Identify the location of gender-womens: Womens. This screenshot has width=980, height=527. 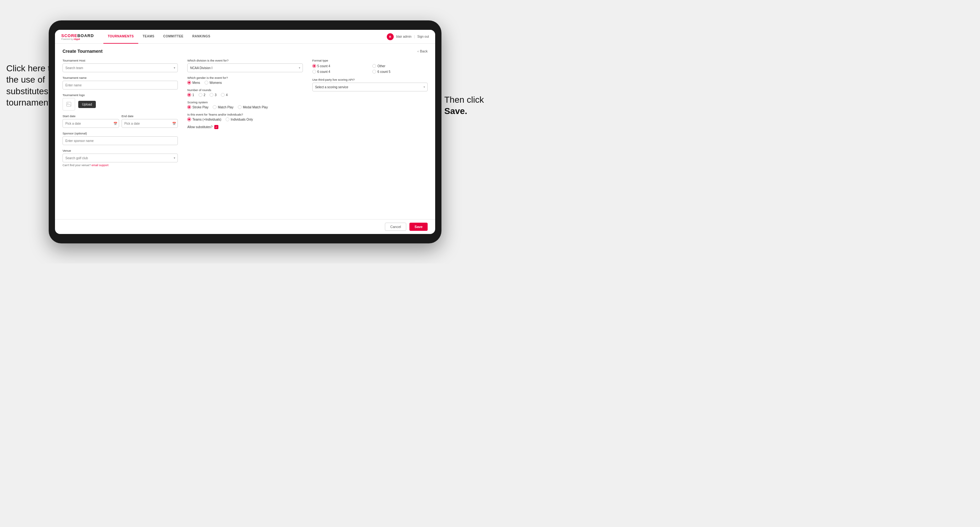
(213, 83).